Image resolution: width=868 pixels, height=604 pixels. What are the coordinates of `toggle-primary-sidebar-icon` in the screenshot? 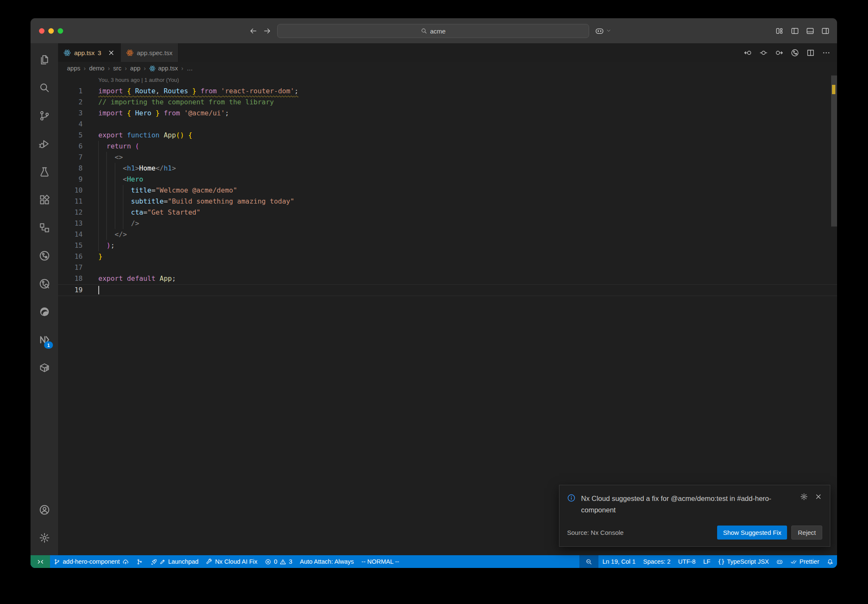 It's located at (795, 31).